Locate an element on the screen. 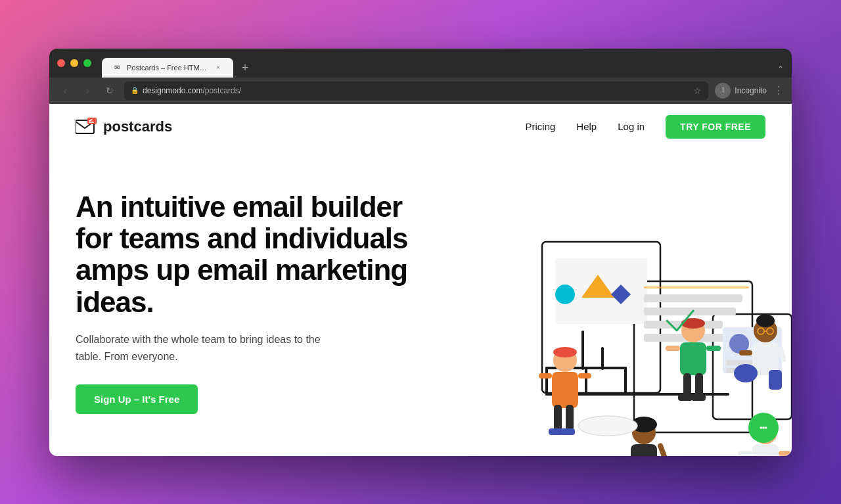  back-button: ‹ is located at coordinates (65, 91).